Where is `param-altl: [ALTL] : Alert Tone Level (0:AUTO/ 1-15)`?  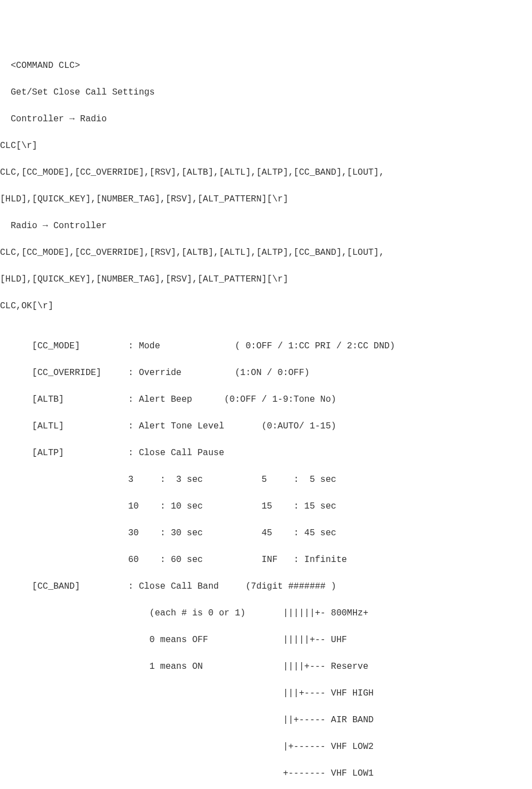 param-altl: [ALTL] : Alert Tone Level (0:AUTO/ 1-15) is located at coordinates (266, 426).